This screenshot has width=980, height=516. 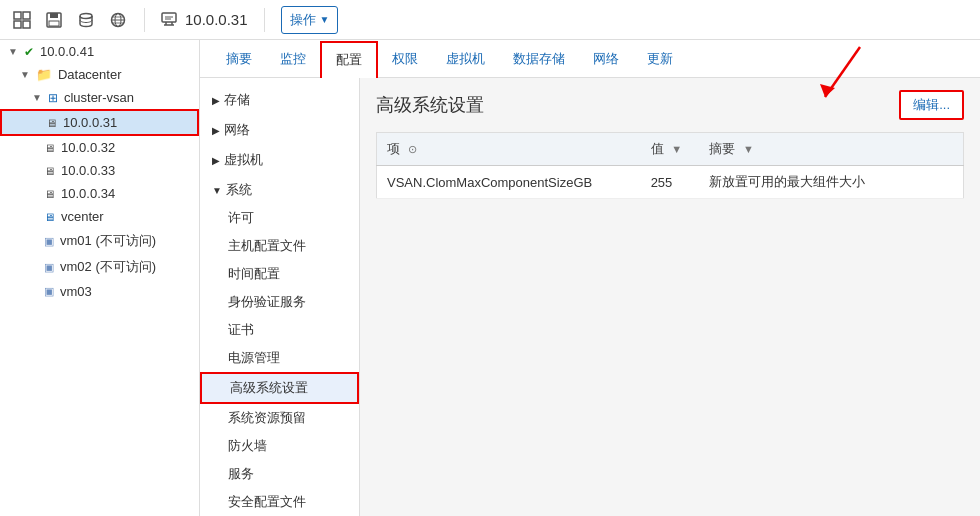 What do you see at coordinates (539, 60) in the screenshot?
I see `tab-datastores: 数据存储` at bounding box center [539, 60].